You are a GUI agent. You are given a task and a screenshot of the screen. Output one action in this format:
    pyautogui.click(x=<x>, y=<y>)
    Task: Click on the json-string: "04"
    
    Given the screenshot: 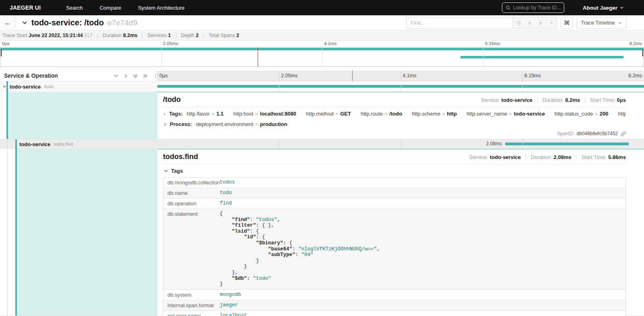 What is the action you would take?
    pyautogui.click(x=308, y=255)
    